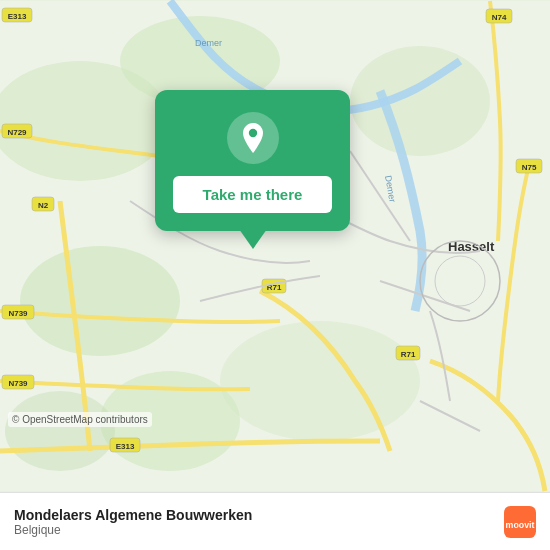  I want to click on location-info: Mondelaers Algemene Bouwwerken Belgique, so click(133, 522).